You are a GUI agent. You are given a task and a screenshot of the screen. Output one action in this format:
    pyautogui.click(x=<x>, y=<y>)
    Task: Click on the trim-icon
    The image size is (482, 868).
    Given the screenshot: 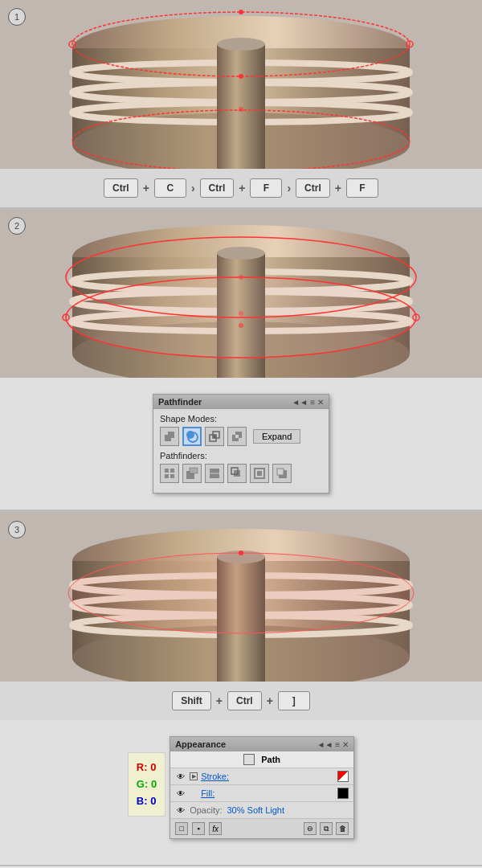 What is the action you would take?
    pyautogui.click(x=192, y=473)
    